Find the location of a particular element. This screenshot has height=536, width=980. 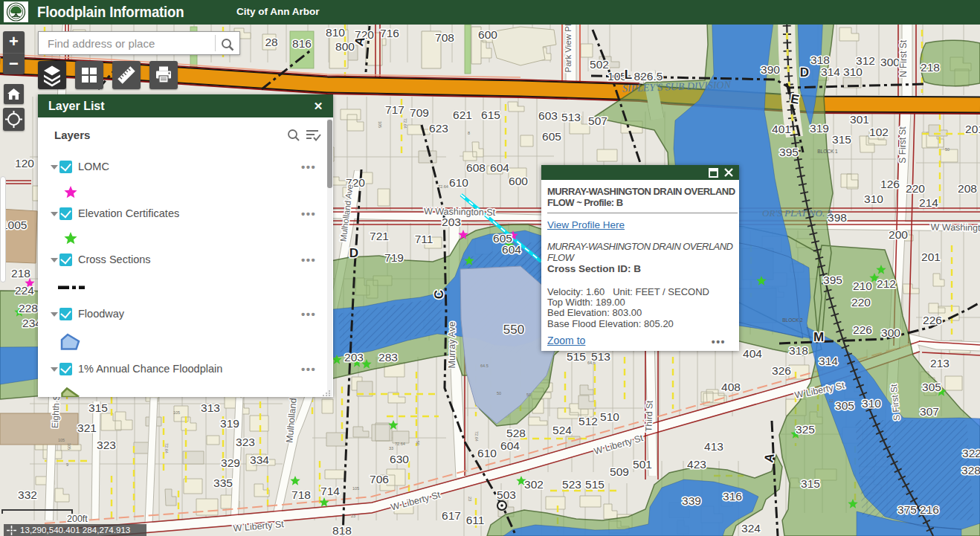

svg-text: 611 is located at coordinates (476, 520).